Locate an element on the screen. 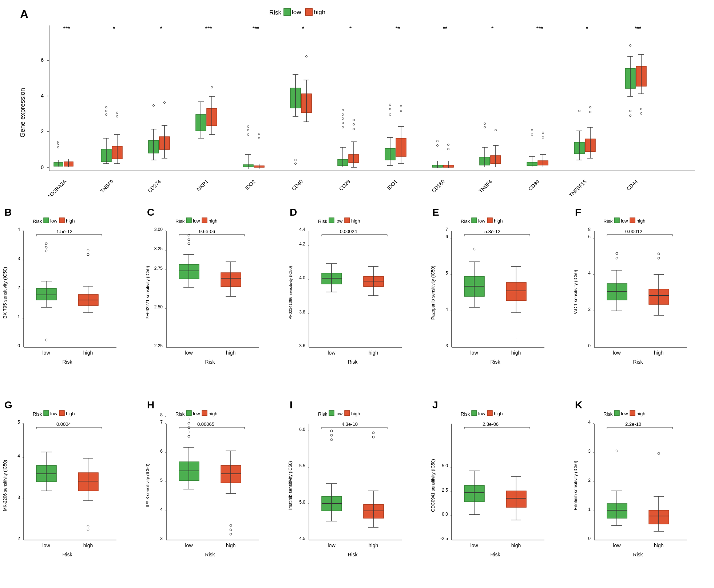 This screenshot has height=588, width=714. pval-g: 0.0004 is located at coordinates (64, 424).